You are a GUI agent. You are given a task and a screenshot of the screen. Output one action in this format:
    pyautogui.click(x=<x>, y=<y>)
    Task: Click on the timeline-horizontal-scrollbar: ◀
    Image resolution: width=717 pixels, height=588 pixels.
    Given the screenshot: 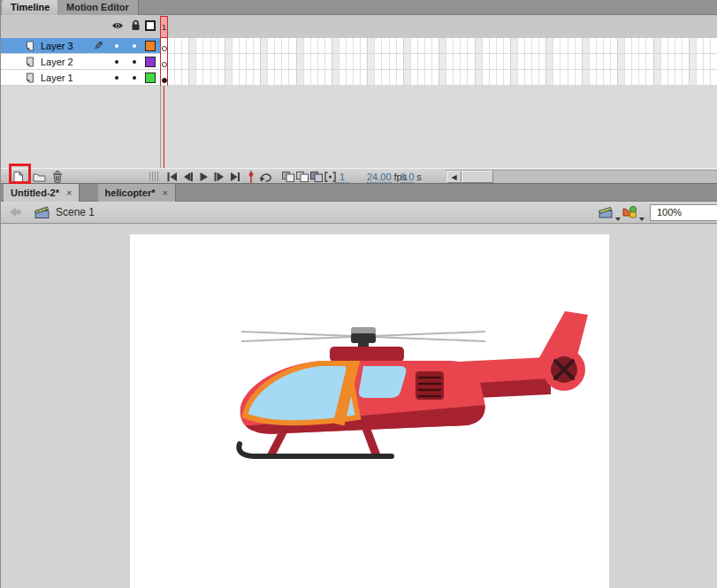 What is the action you would take?
    pyautogui.click(x=582, y=177)
    